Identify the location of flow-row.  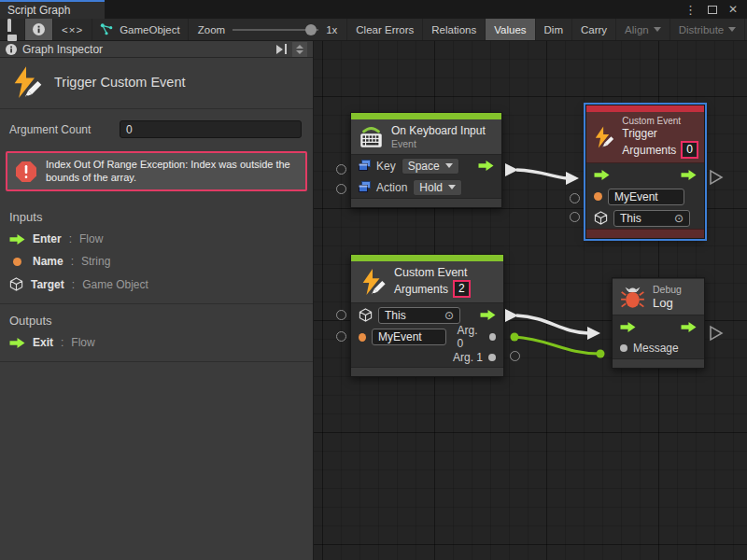
(645, 175).